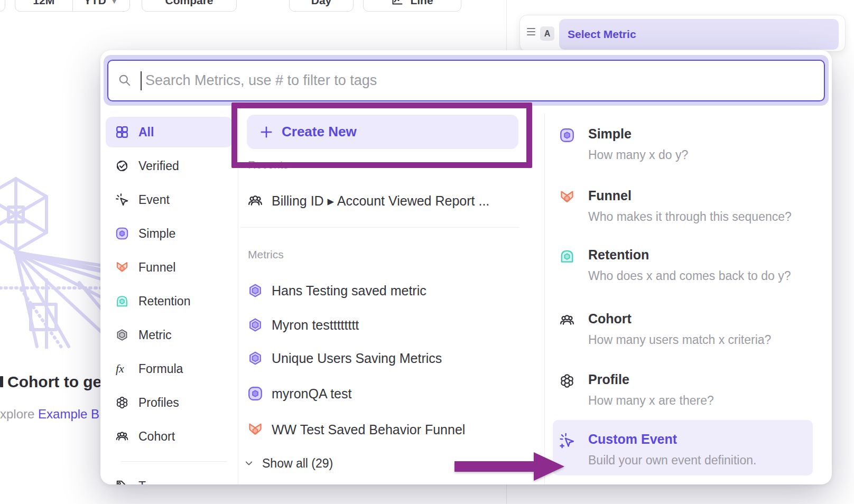 This screenshot has width=854, height=504. Describe the element at coordinates (172, 479) in the screenshot. I see `sidebar-item-clipped: T` at that location.